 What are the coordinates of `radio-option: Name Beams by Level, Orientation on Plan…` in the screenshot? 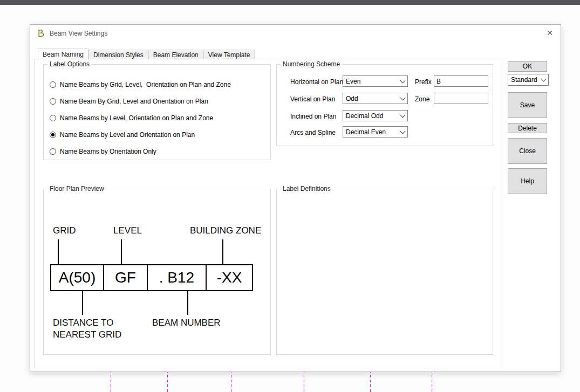 It's located at (132, 118).